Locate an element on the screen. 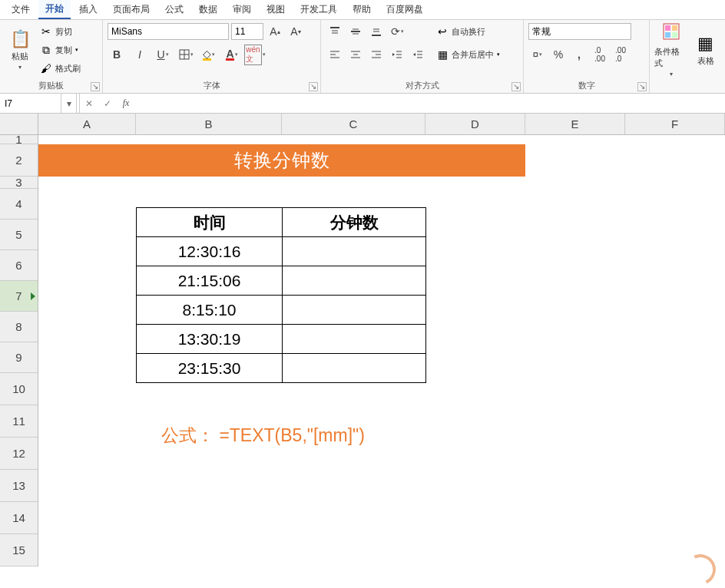 This screenshot has height=588, width=725. cut-button: ✂ 剪切 is located at coordinates (60, 31).